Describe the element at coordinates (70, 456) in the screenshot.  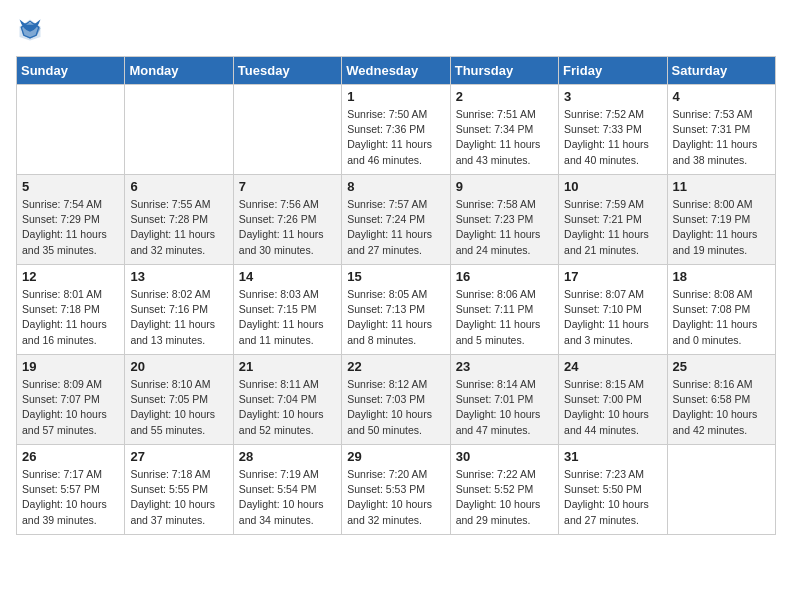
I see `day-number: 26` at that location.